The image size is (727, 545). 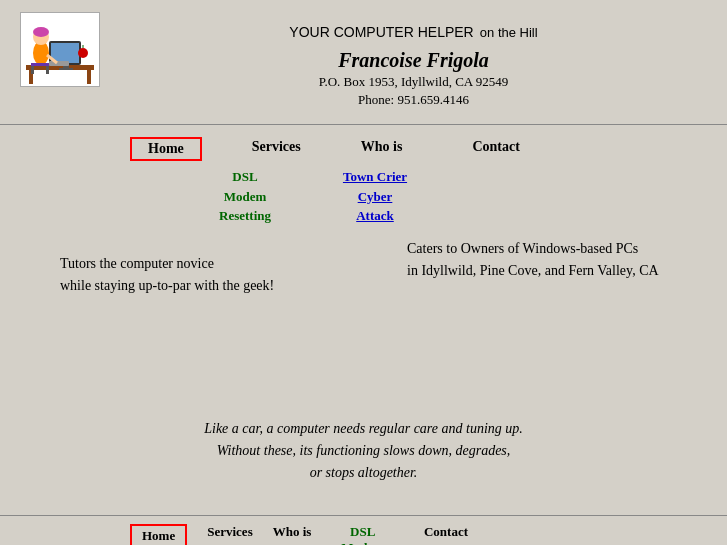 What do you see at coordinates (364, 196) in the screenshot?
I see `sub-nav: DSL Modem Resetting Town Crier Cyber Att…` at bounding box center [364, 196].